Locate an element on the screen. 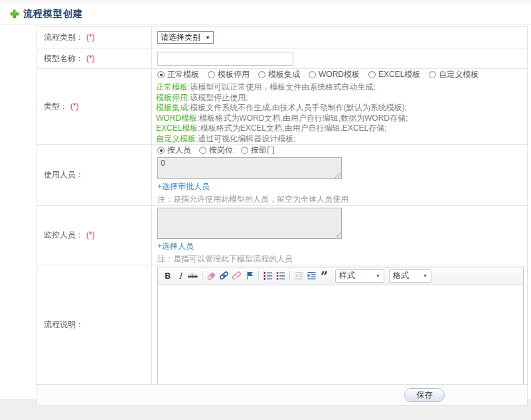 The image size is (531, 420). select-people-link: +选择人员 is located at coordinates (175, 247).